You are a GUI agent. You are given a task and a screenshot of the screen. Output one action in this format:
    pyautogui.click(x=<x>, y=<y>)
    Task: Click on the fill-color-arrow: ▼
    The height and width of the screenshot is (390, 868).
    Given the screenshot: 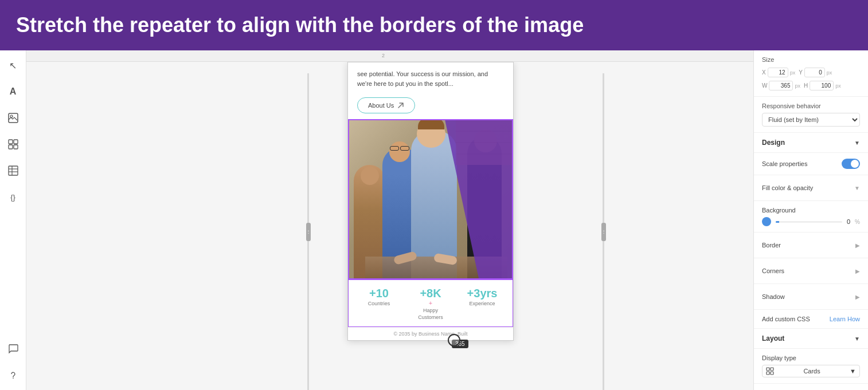 What is the action you would take?
    pyautogui.click(x=857, y=188)
    